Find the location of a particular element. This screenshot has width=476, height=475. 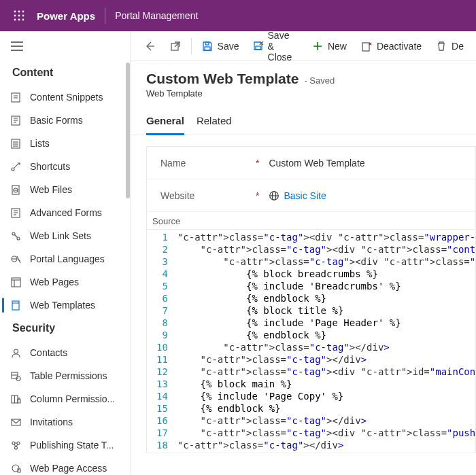

new-button: New is located at coordinates (329, 46).